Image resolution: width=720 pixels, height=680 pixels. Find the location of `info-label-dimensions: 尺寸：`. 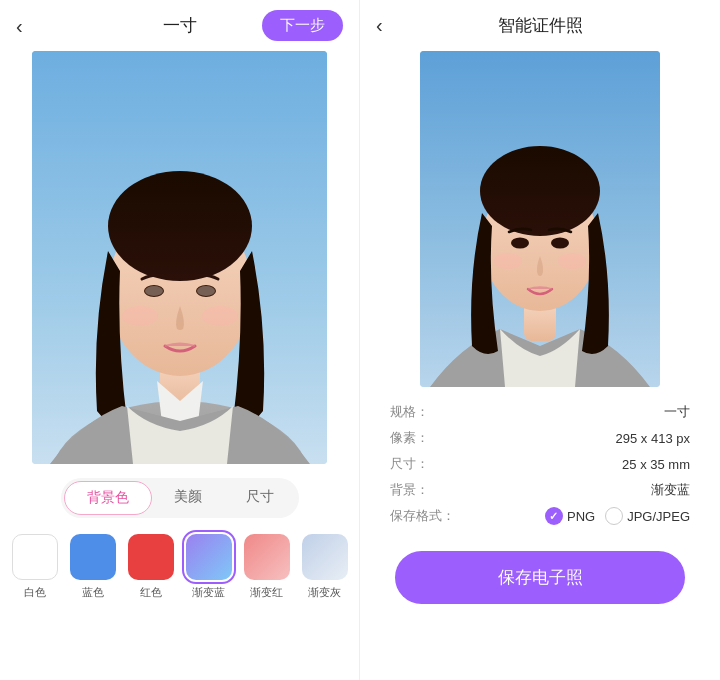

info-label-dimensions: 尺寸： is located at coordinates (418, 464).